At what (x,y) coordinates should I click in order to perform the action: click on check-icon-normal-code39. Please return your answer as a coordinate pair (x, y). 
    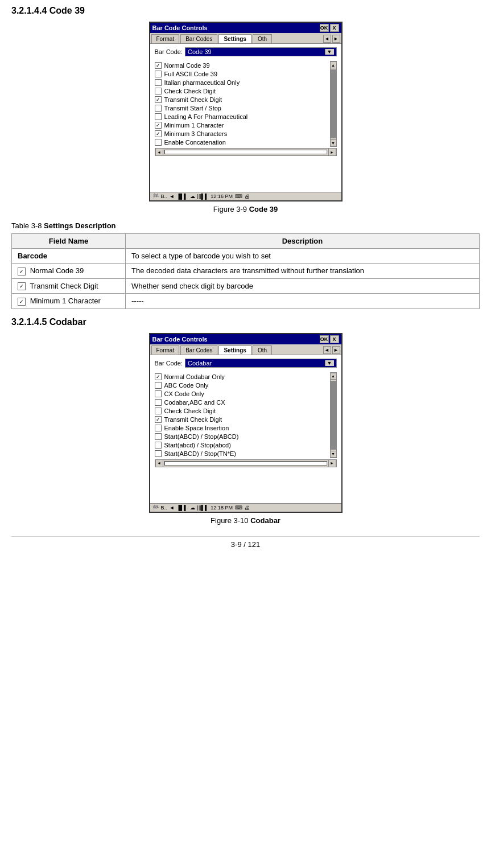
    Looking at the image, I should click on (22, 271).